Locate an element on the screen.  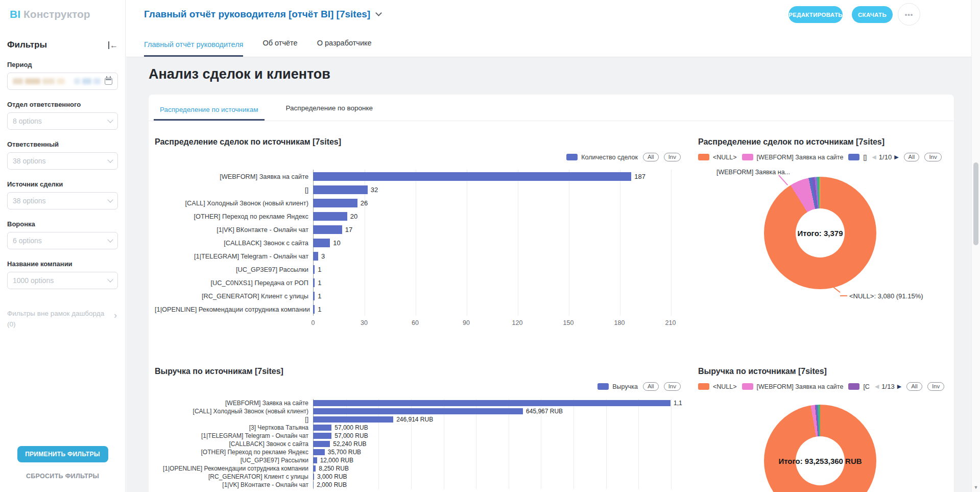
scroll-down-icon: ▼ is located at coordinates (976, 487).